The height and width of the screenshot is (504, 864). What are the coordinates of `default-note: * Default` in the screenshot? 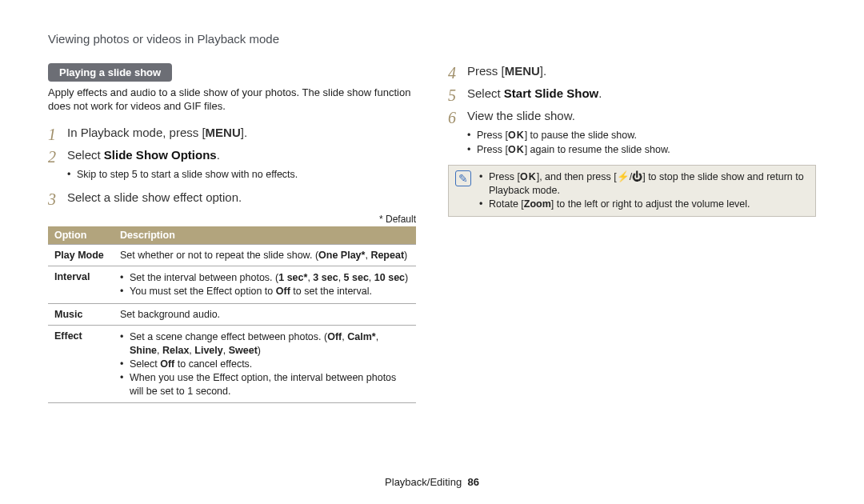 It's located at (232, 219).